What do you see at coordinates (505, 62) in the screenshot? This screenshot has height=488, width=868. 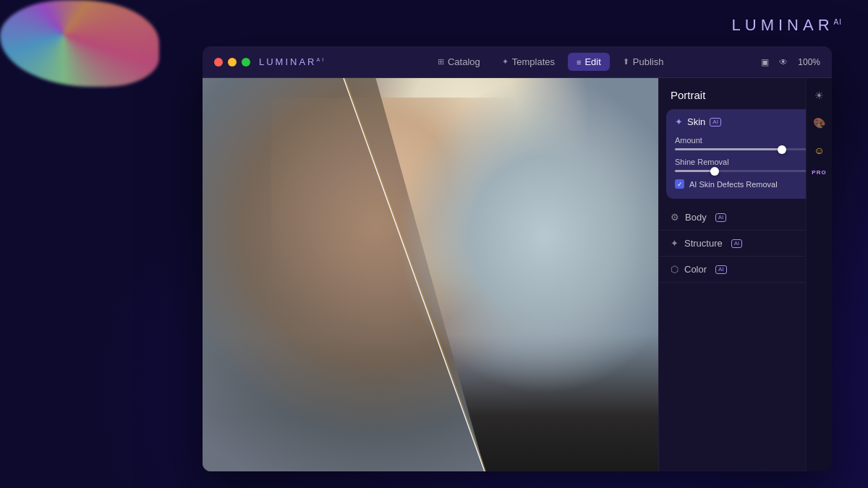 I see `templates-icon: ✦` at bounding box center [505, 62].